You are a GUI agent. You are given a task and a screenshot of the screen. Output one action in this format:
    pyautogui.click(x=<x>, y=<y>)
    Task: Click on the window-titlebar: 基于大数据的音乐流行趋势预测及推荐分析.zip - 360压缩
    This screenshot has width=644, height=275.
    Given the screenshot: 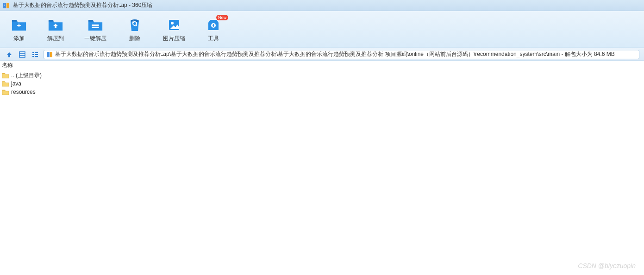 What is the action you would take?
    pyautogui.click(x=322, y=6)
    